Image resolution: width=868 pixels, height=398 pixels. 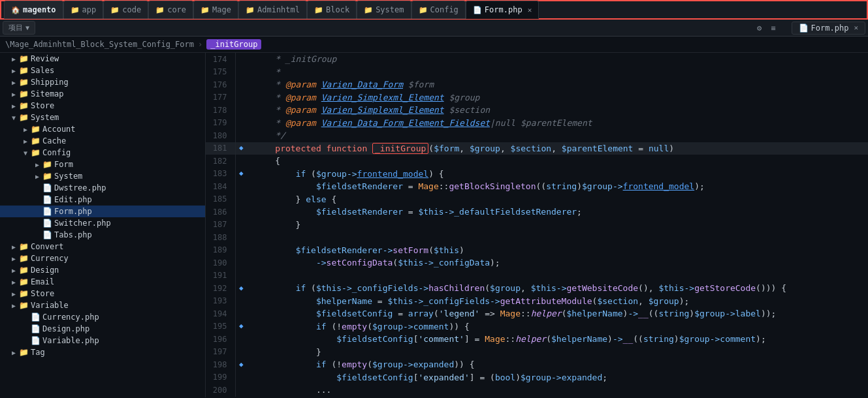 I want to click on project-selector: 项目 ▼, so click(x=19, y=27).